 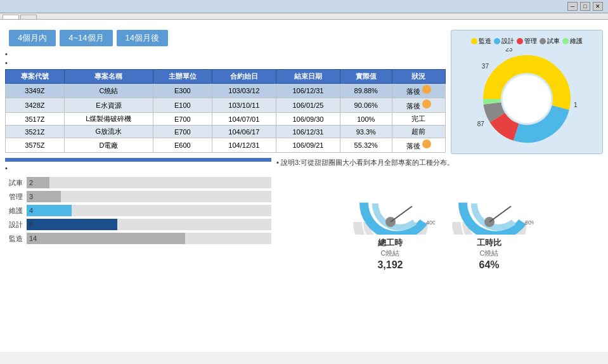 What do you see at coordinates (430, 223) in the screenshot?
I see `svg-text: 400` at bounding box center [430, 223].